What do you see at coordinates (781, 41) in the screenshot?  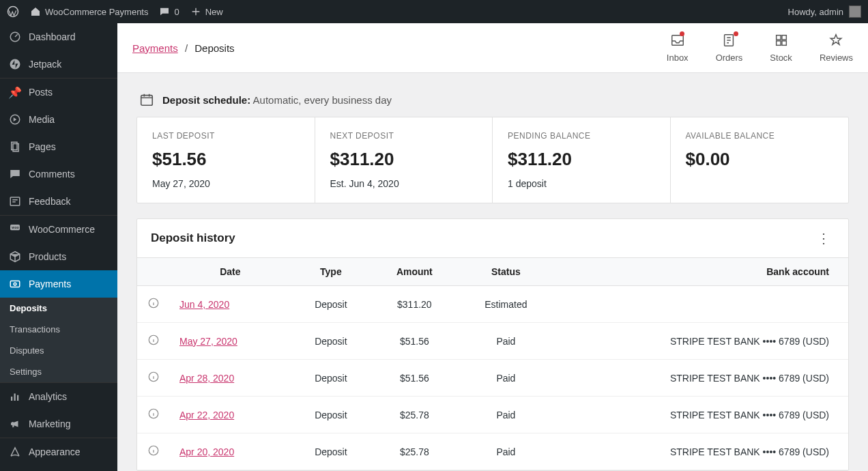 I see `stock-icon` at bounding box center [781, 41].